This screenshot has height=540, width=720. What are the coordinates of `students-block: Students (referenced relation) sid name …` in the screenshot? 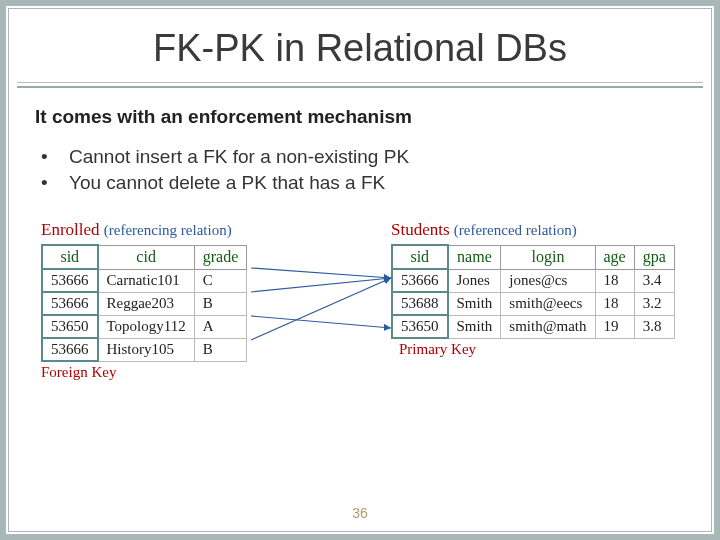 It's located at (533, 289).